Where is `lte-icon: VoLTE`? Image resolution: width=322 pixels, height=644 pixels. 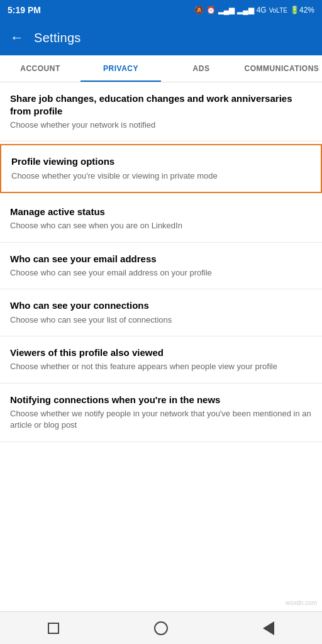
lte-icon: VoLTE is located at coordinates (278, 10).